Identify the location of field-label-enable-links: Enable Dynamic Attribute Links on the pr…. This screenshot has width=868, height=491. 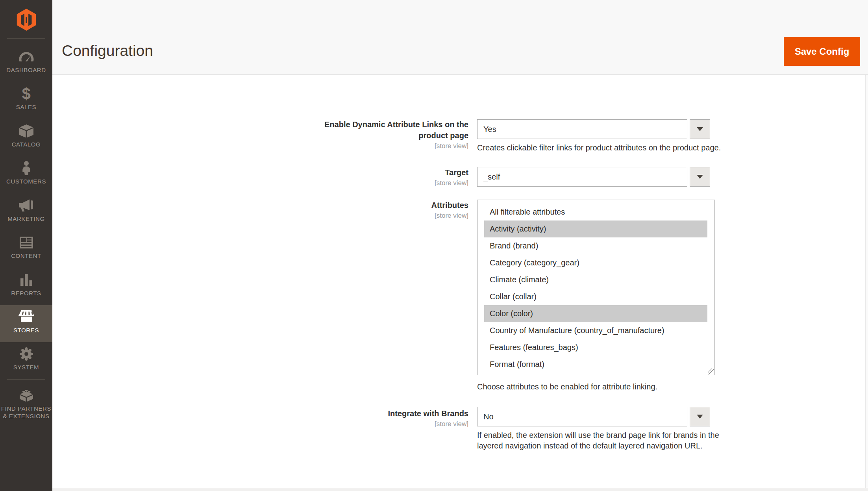
(380, 135).